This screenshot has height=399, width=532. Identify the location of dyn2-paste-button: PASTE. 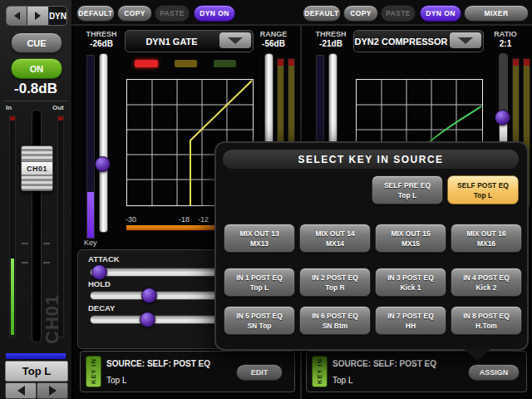
(398, 13).